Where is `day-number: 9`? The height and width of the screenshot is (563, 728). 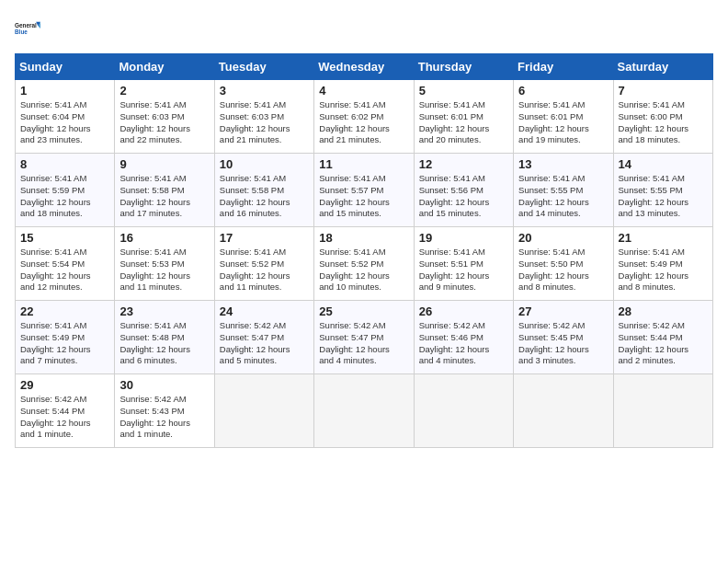 day-number: 9 is located at coordinates (164, 164).